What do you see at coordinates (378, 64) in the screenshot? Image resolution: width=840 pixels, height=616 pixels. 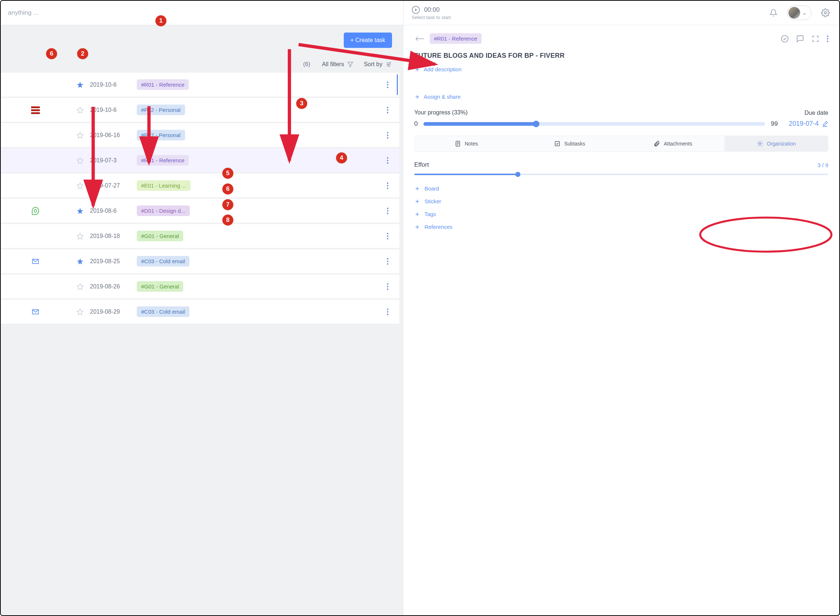 I see `sort-by: Sort by` at bounding box center [378, 64].